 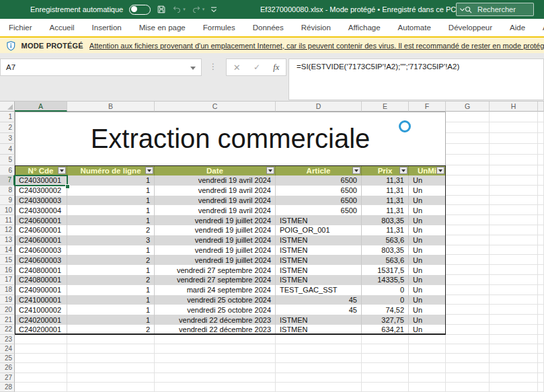 What do you see at coordinates (7, 280) in the screenshot?
I see `row-header-17: 17` at bounding box center [7, 280].